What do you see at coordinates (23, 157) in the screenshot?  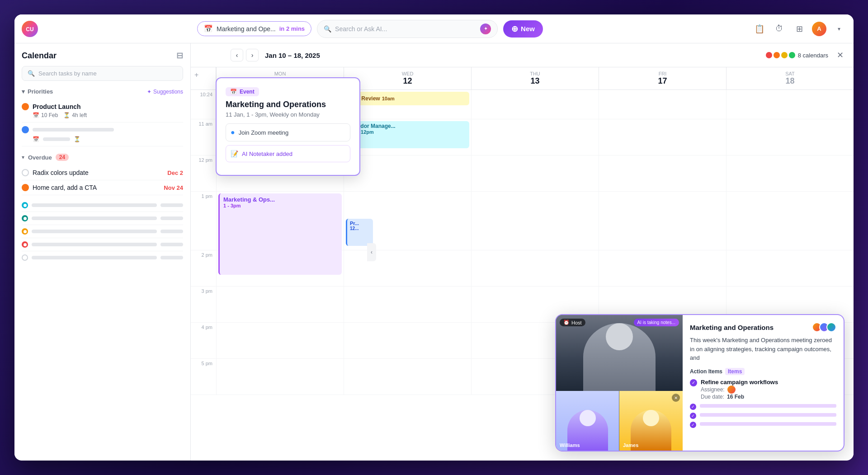 I see `chevron-icon: ▾` at bounding box center [23, 157].